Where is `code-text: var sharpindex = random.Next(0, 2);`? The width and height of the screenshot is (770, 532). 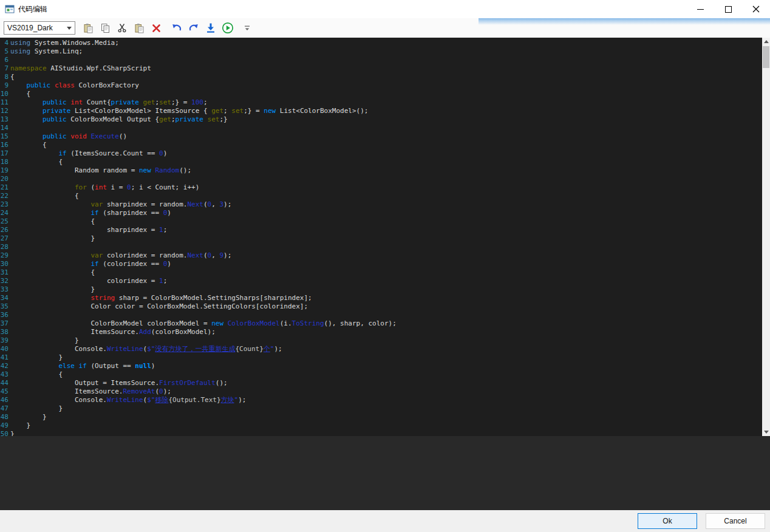 code-text: var sharpindex = random.Next(0, 2); is located at coordinates (120, 205).